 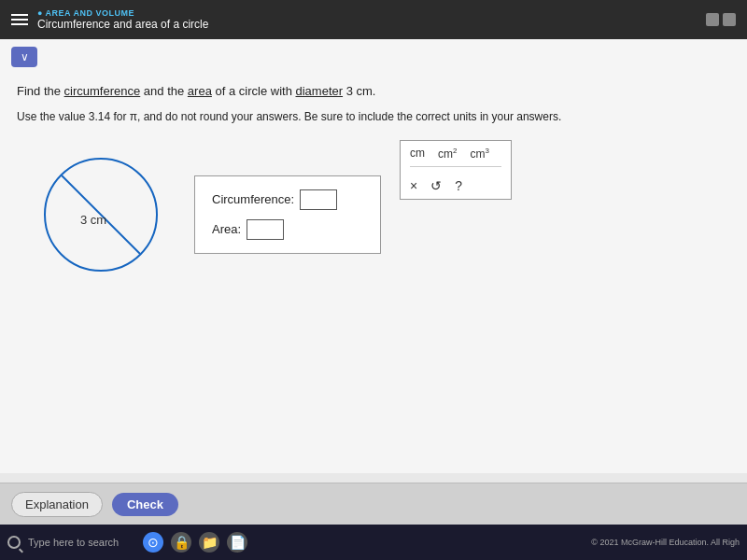 I want to click on maximize-button, so click(x=729, y=20).